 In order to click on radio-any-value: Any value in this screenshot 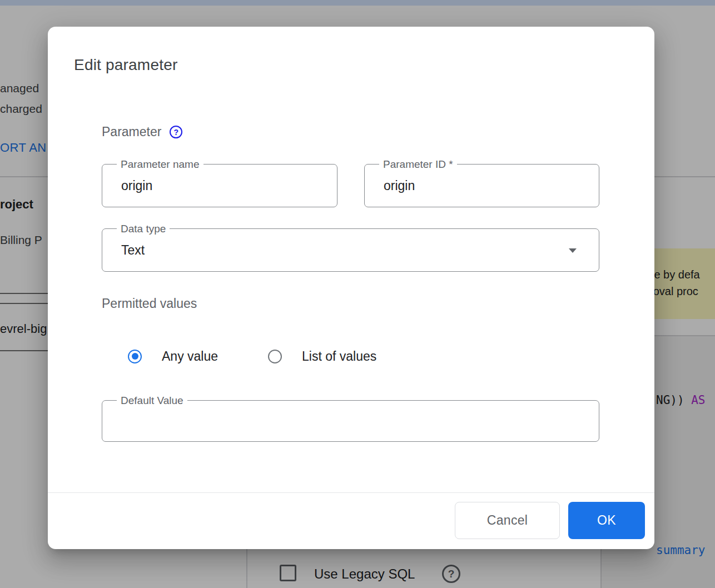, I will do `click(173, 356)`.